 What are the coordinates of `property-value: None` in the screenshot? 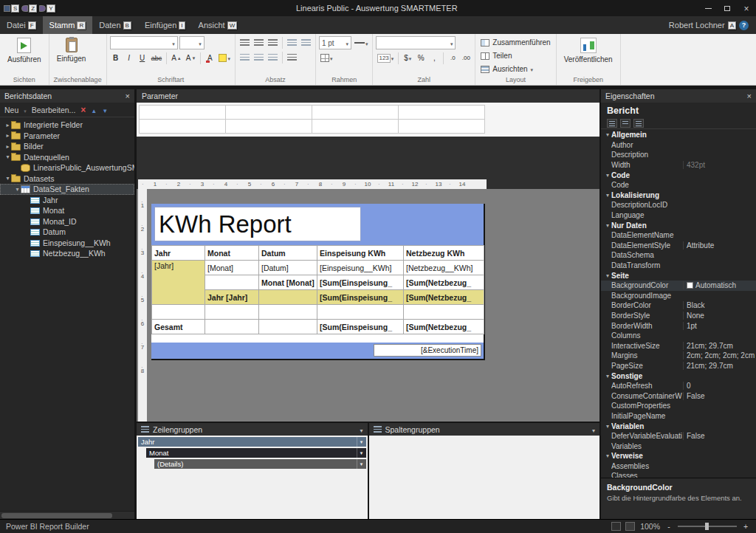 It's located at (719, 316).